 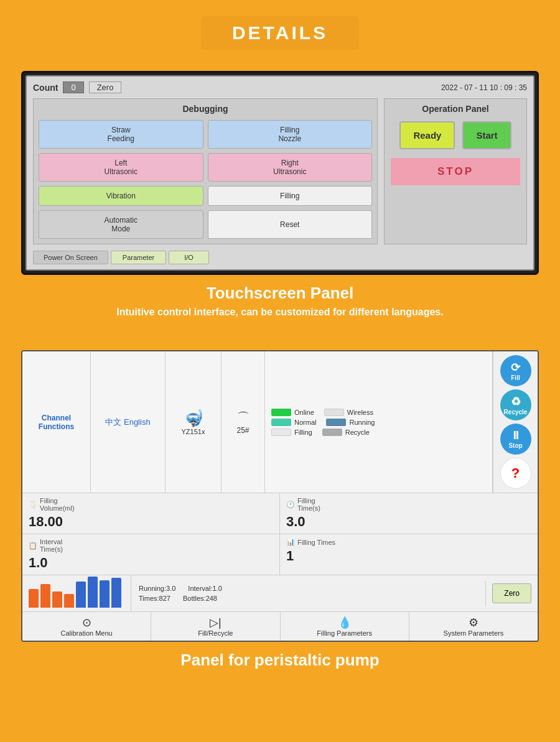 I want to click on system-params-icon: ⚙, so click(x=474, y=623).